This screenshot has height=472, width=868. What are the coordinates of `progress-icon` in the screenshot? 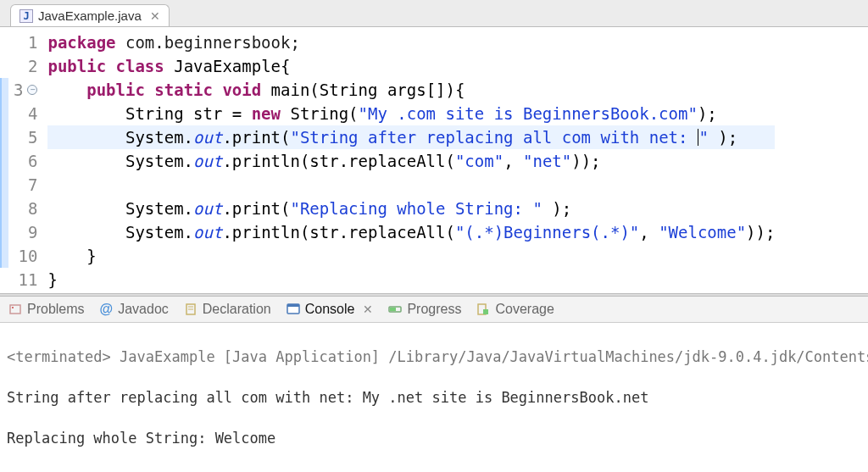 It's located at (395, 309).